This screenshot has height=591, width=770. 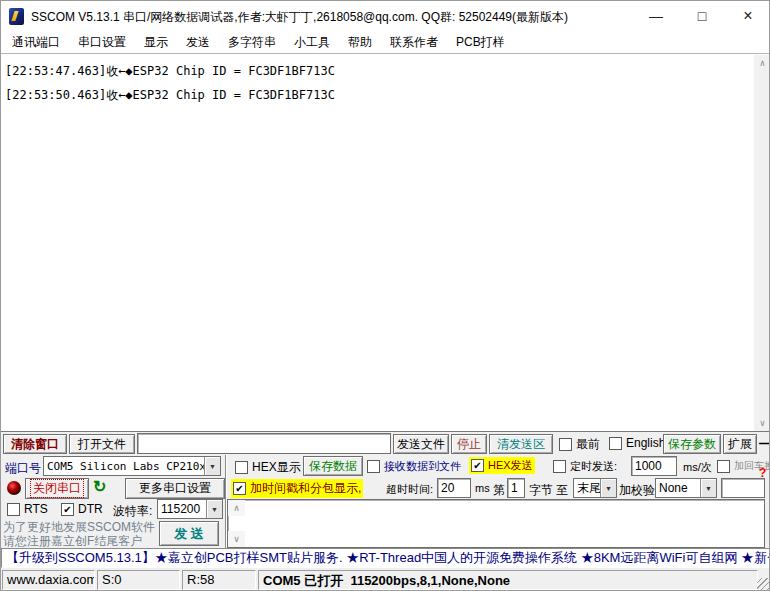 What do you see at coordinates (242, 468) in the screenshot?
I see `hex-display-checkbox` at bounding box center [242, 468].